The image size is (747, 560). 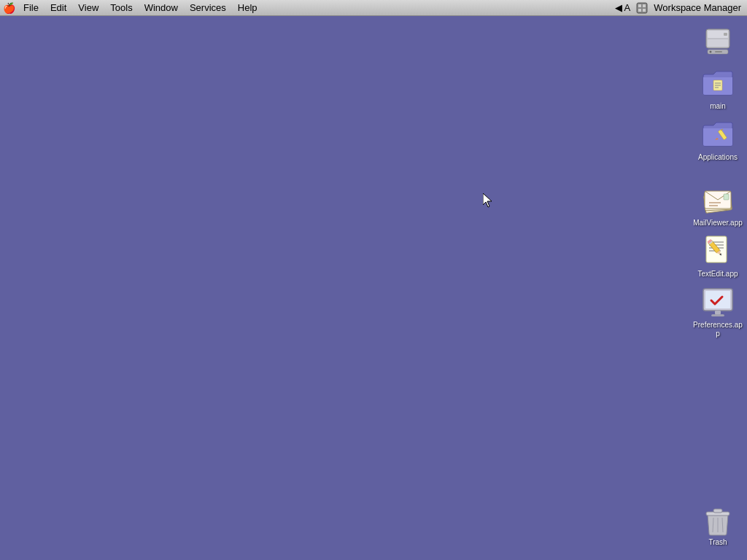 I want to click on mailviewer-icon-item: MailViewer.app, so click(x=718, y=205).